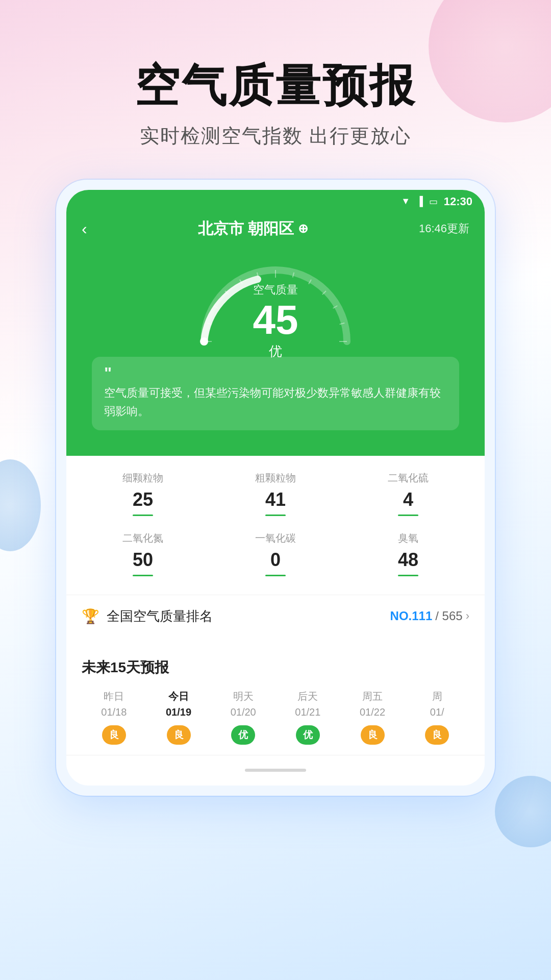  Describe the element at coordinates (276, 717) in the screenshot. I see `forecast-days: 昨日 01/18 良 今日 01/19 良 明天 01/20 优 后天 01/2…` at that location.